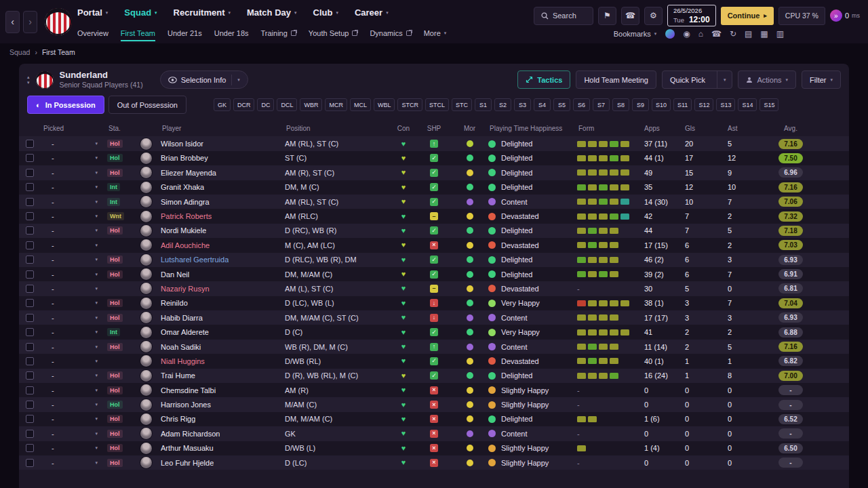 The width and height of the screenshot is (868, 488). Describe the element at coordinates (184, 158) in the screenshot. I see `player-name: Brian Brobbey` at that location.